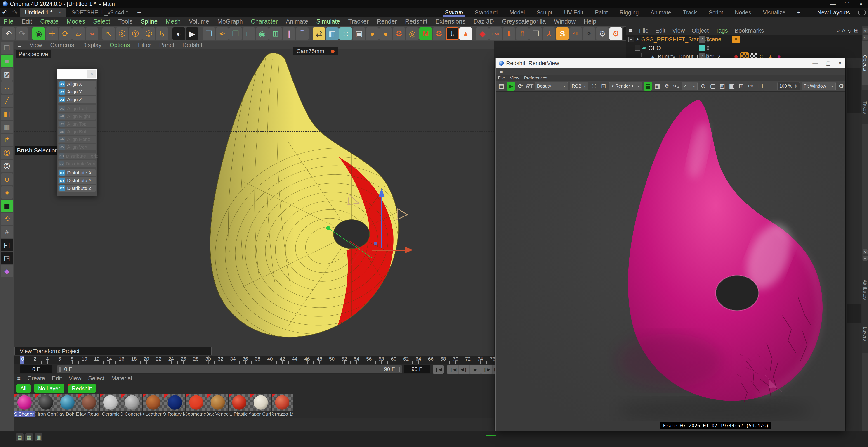 The width and height of the screenshot is (868, 447). What do you see at coordinates (760, 86) in the screenshot?
I see `copy-page-icon: ❏` at bounding box center [760, 86].